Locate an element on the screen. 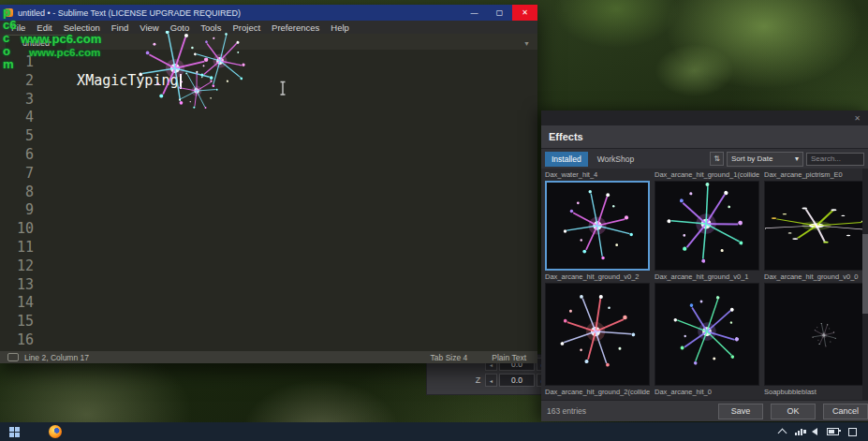  effects-bottom-bar: 163 entries Save OK Cancel is located at coordinates (704, 410).